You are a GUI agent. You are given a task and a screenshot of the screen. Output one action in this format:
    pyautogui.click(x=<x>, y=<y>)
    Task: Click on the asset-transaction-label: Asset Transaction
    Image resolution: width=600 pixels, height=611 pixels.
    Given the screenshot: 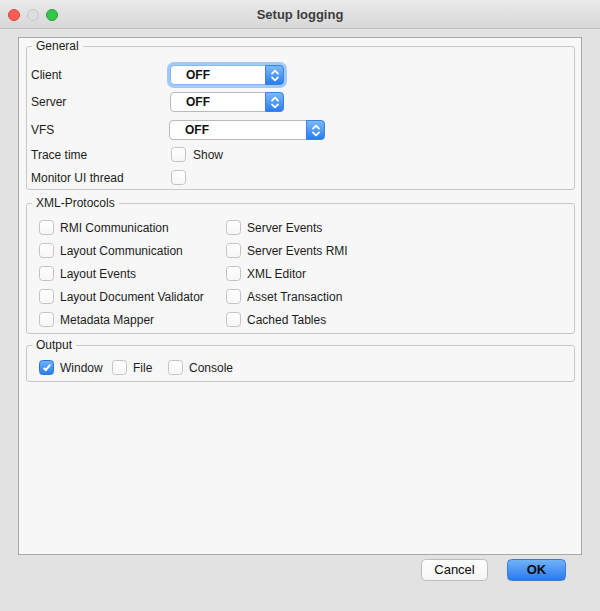 What is the action you would take?
    pyautogui.click(x=294, y=297)
    